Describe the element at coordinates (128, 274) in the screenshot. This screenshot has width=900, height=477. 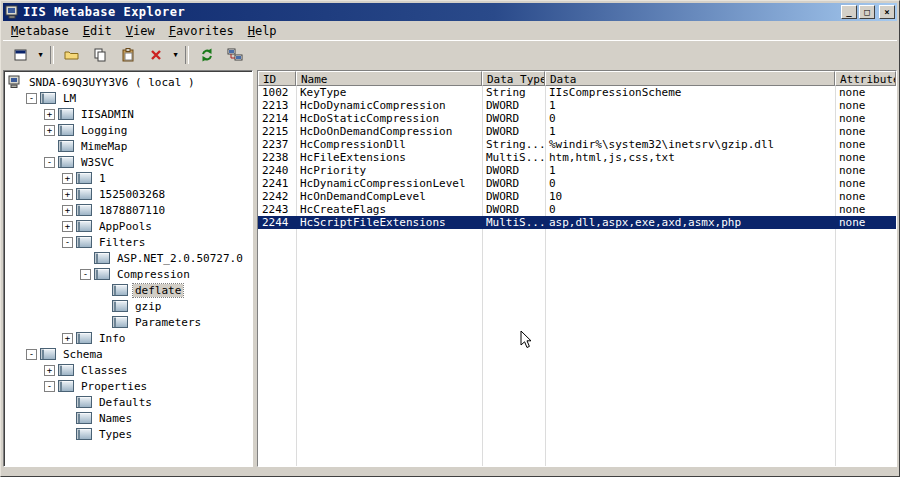
I see `tree-node-compression: -Compression` at that location.